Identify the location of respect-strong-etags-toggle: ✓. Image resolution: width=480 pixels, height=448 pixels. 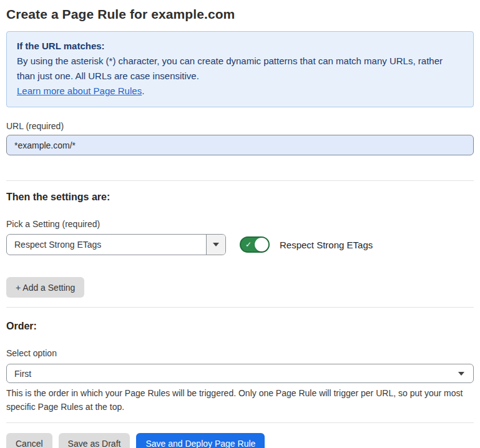
(255, 245).